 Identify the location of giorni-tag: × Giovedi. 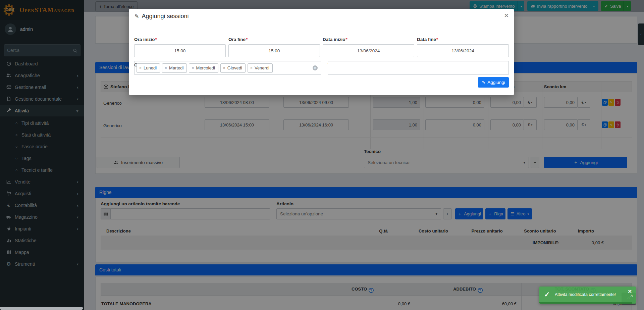
(233, 68).